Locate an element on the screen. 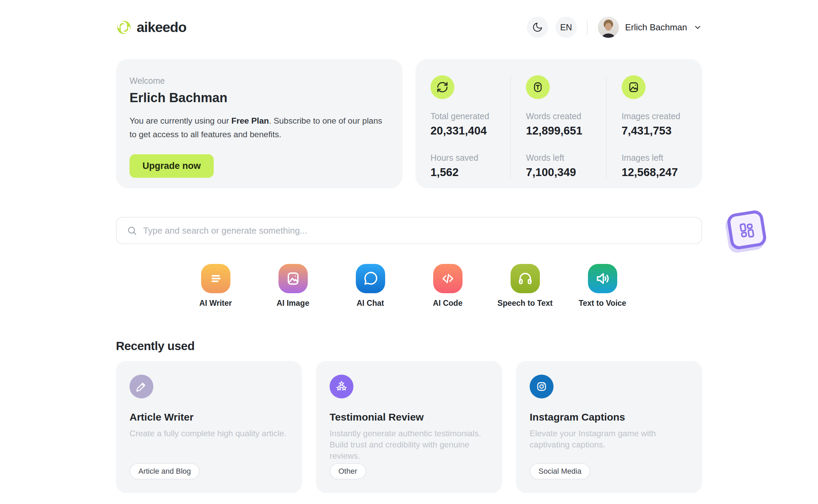 The height and width of the screenshot is (504, 818). language-button: EN is located at coordinates (566, 27).